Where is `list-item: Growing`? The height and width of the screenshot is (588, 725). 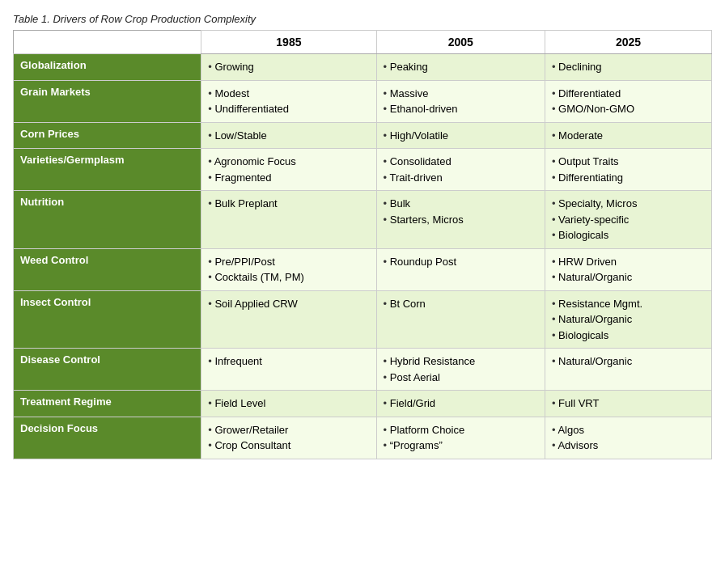 list-item: Growing is located at coordinates (288, 67).